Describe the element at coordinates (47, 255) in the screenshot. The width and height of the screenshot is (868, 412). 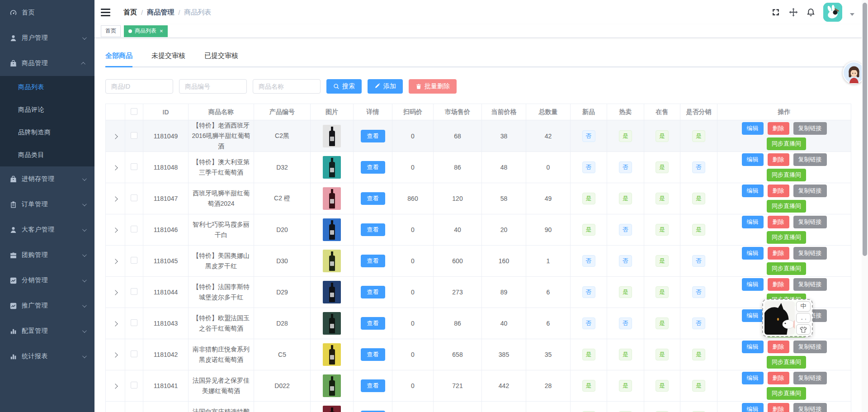
I see `sidebar-item: 团购管理` at that location.